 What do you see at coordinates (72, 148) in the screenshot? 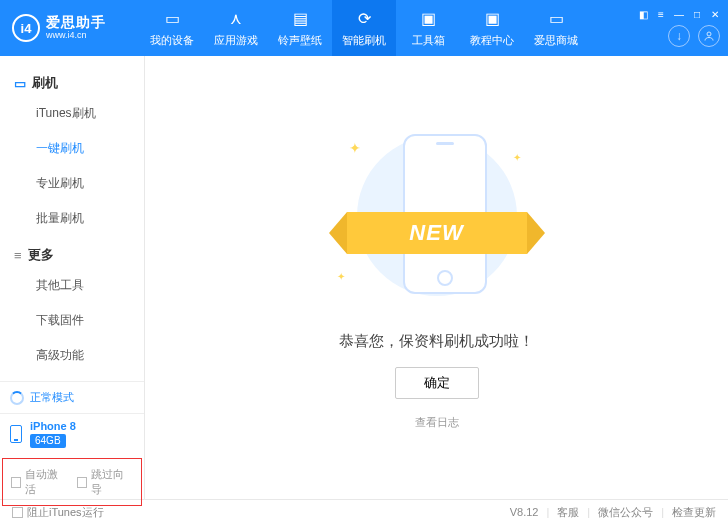
I see `sidebar-item-one-click-flash: 一键刷机` at bounding box center [72, 148].